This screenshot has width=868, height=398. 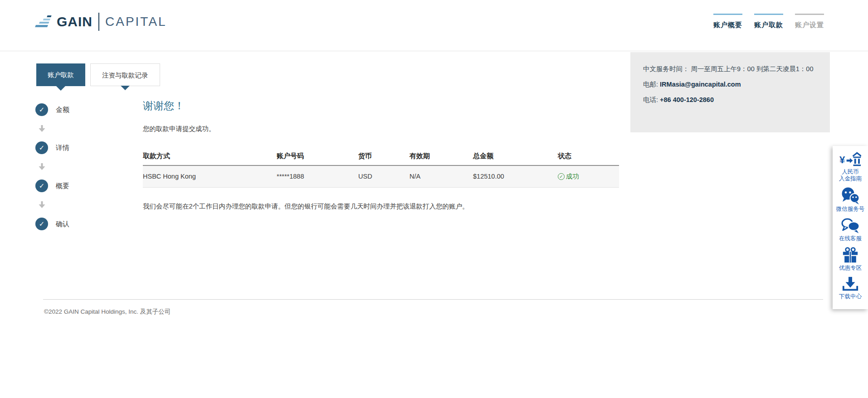 What do you see at coordinates (381, 176) in the screenshot?
I see `table-row: HSBC Hong Kong *****1888 USD N/A $12510.…` at bounding box center [381, 176].